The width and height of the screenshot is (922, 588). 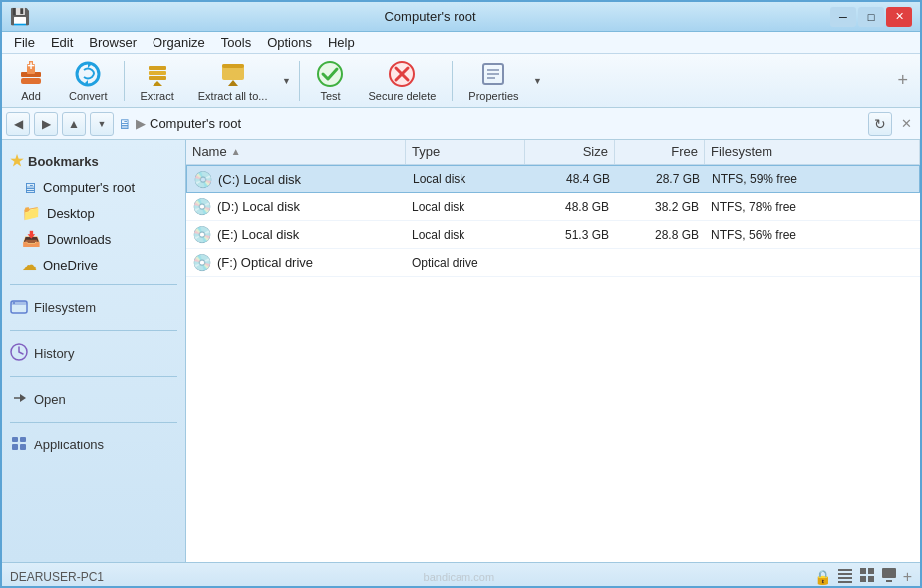 What do you see at coordinates (289, 42) in the screenshot?
I see `menu-options: Options` at bounding box center [289, 42].